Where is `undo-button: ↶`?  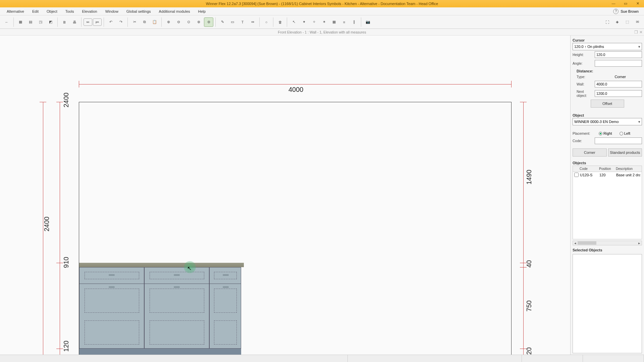
undo-button: ↶ is located at coordinates (111, 22).